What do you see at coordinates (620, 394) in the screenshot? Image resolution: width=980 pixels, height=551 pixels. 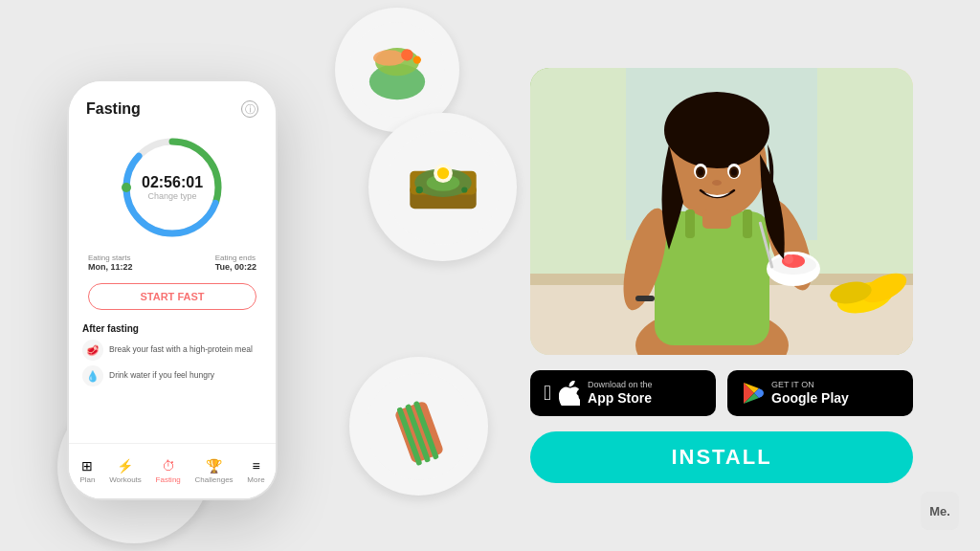 I see `app-store-text: Download on the App Store` at bounding box center [620, 394].